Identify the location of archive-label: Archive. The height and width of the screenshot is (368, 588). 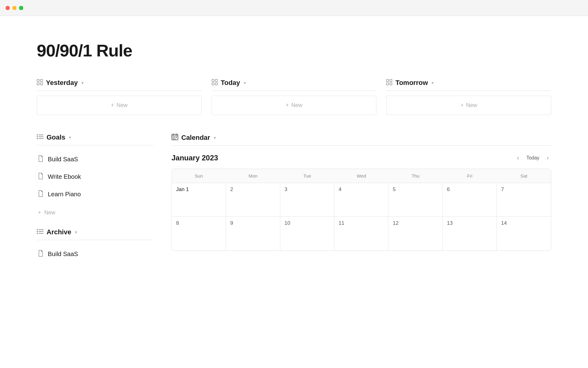
(59, 232).